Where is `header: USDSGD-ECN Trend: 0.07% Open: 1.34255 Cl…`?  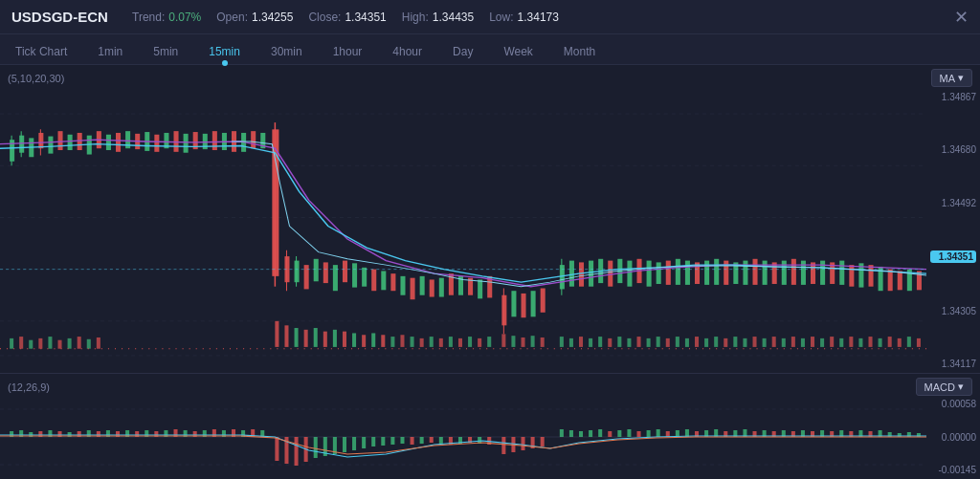 header: USDSGD-ECN Trend: 0.07% Open: 1.34255 Cl… is located at coordinates (490, 17).